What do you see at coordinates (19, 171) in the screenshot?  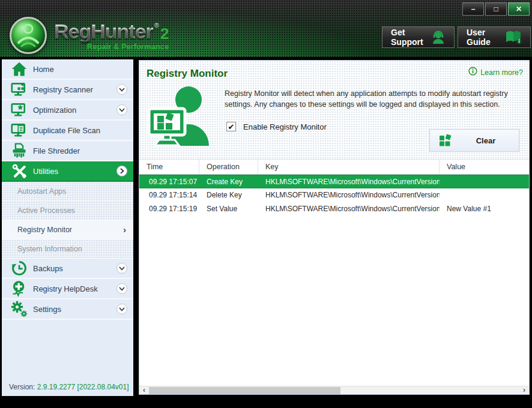 I see `utilities-icon` at bounding box center [19, 171].